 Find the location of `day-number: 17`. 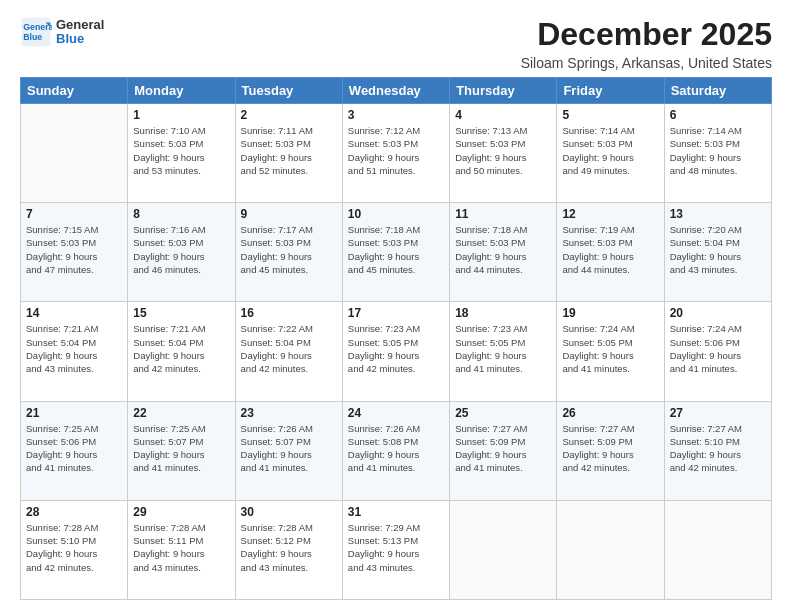

day-number: 17 is located at coordinates (396, 313).